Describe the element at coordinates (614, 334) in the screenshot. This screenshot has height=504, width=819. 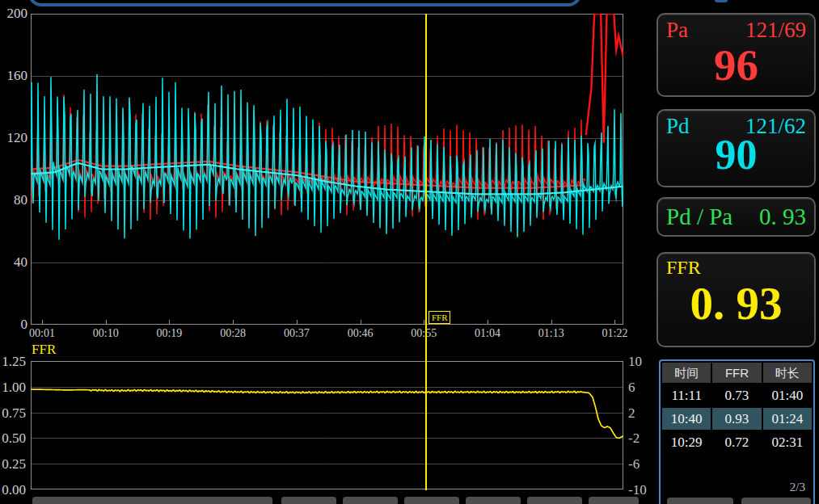
I see `pressure-x-tick-label: 01:22` at that location.